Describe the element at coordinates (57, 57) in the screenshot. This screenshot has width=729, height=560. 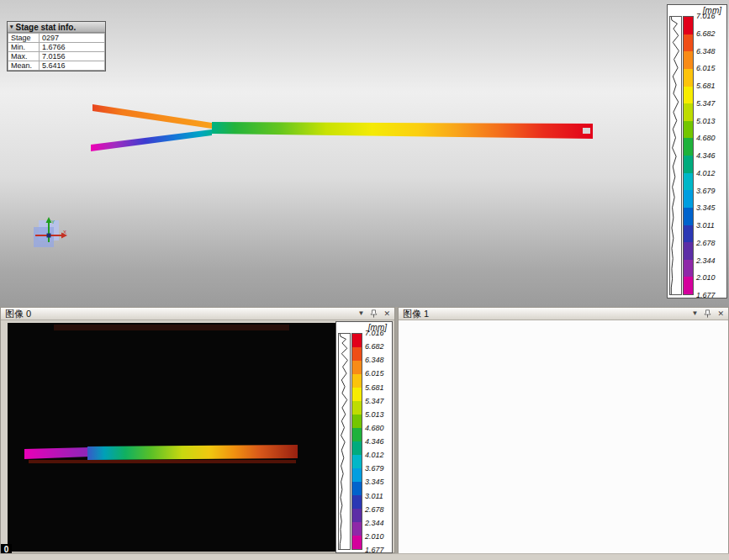
I see `table-row: Max. 7.0156` at that location.